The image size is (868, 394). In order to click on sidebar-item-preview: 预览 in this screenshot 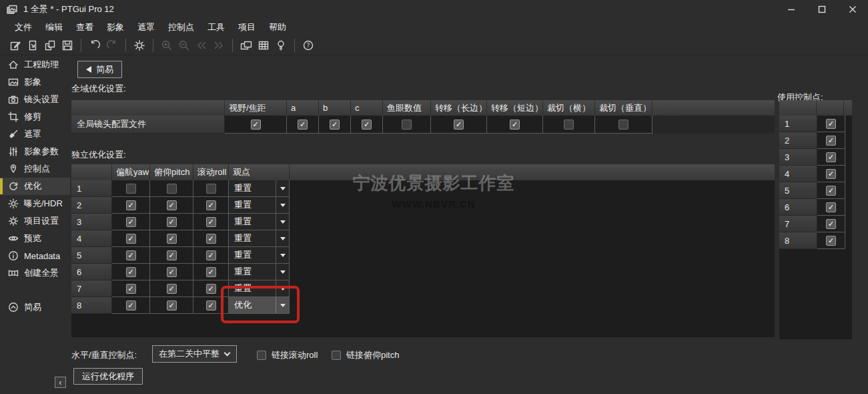, I will do `click(35, 238)`.